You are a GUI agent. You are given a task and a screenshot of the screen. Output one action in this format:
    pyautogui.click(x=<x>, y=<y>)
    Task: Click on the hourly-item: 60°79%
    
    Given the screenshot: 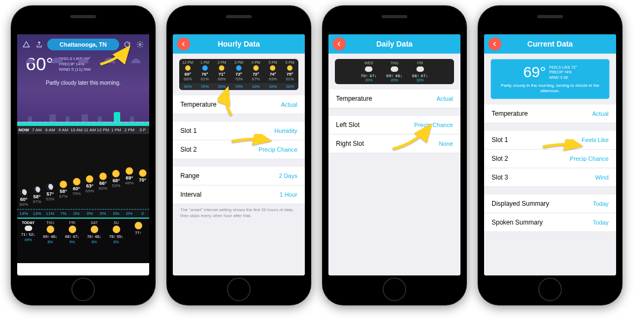 What is the action you would take?
    pyautogui.click(x=76, y=171)
    